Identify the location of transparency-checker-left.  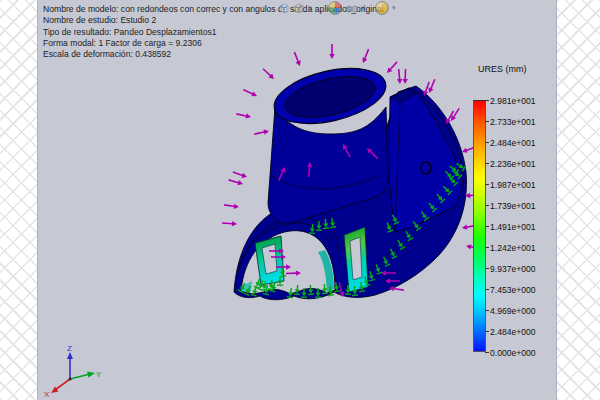
(18, 200).